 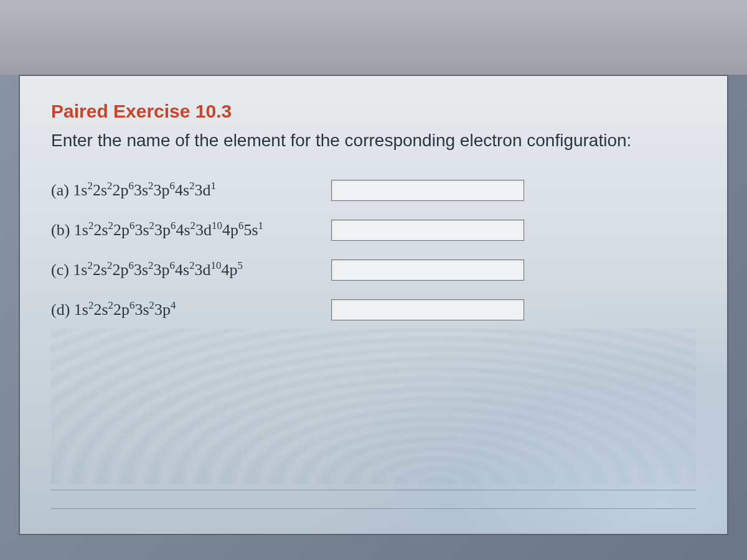 What do you see at coordinates (374, 270) in the screenshot?
I see `question-row-c: (c) 1s22s22p63s23p64s23d104p5` at bounding box center [374, 270].